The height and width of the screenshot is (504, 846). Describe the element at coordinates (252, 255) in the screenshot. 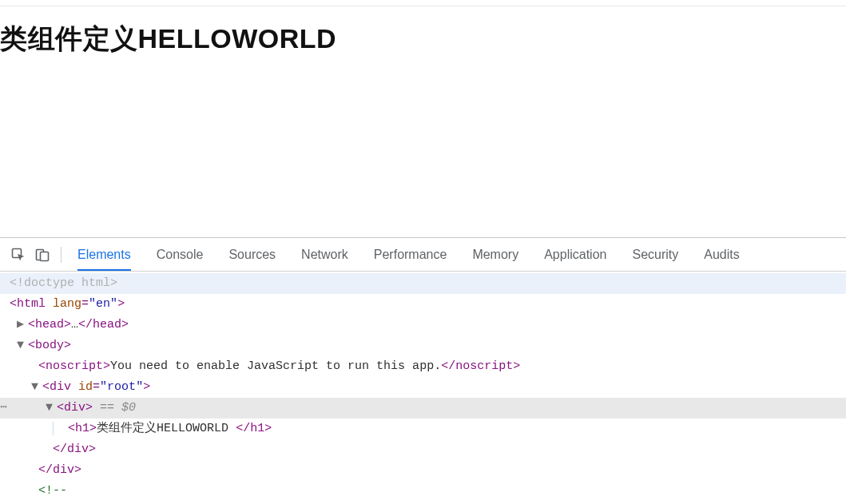

I see `tab-sources: Sources` at that location.